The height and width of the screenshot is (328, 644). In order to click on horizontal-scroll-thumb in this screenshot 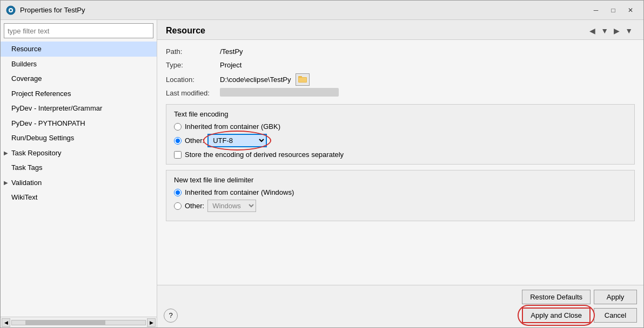, I will do `click(65, 323)`.